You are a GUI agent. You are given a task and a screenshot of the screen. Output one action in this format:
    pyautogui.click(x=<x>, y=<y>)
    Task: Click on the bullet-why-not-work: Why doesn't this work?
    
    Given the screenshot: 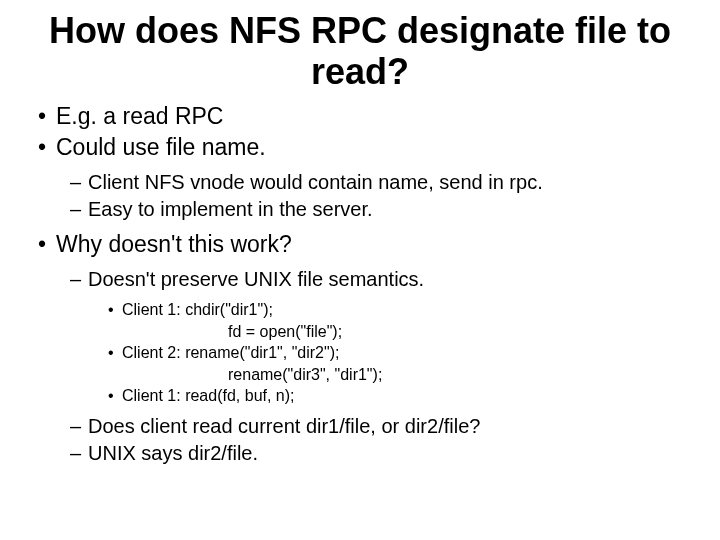 What is the action you would take?
    pyautogui.click(x=364, y=244)
    